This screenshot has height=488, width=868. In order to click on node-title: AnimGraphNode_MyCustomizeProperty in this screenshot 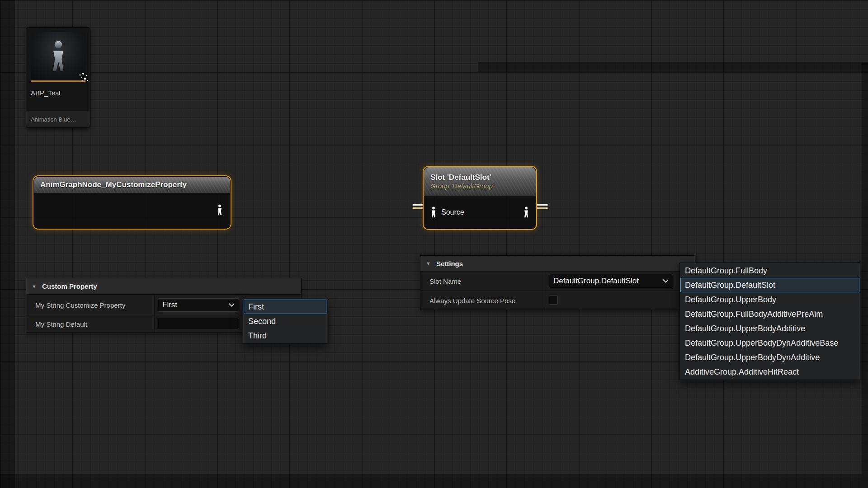, I will do `click(132, 184)`.